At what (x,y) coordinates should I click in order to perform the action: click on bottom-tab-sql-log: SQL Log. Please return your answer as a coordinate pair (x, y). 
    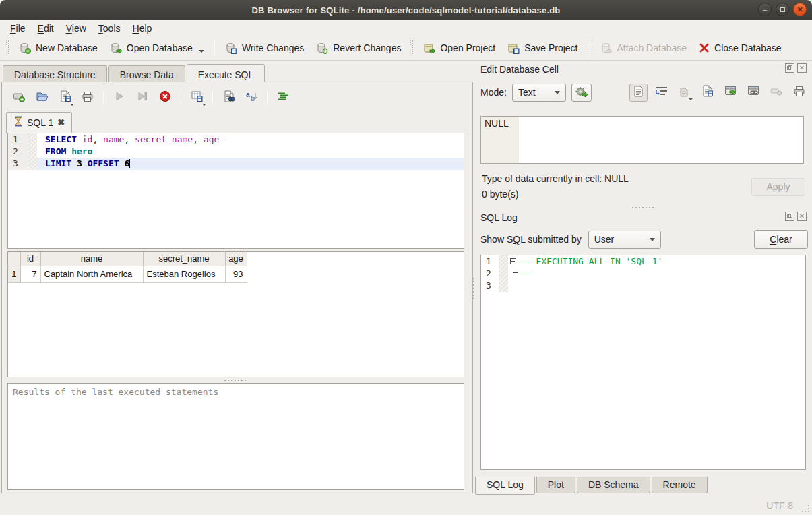
    Looking at the image, I should click on (505, 485).